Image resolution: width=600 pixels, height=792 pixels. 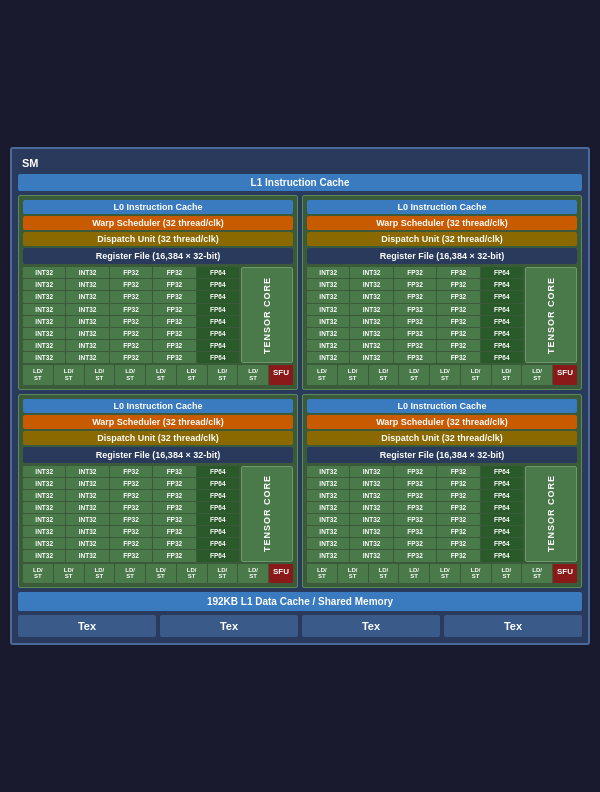 What do you see at coordinates (415, 315) in the screenshot?
I see `alu-section-tr: INT32 INT32 FP32 FP32 FP64 INT32 INT32 F…` at bounding box center [415, 315].